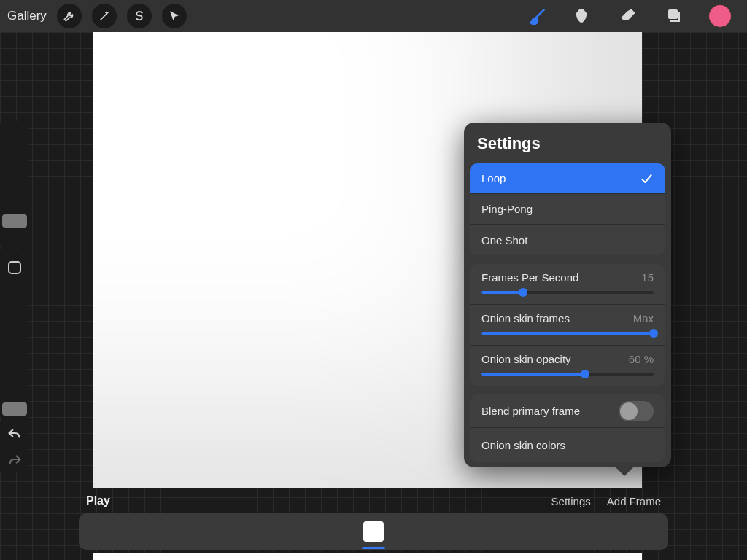 The width and height of the screenshot is (747, 560). I want to click on loop-option: Loop, so click(568, 179).